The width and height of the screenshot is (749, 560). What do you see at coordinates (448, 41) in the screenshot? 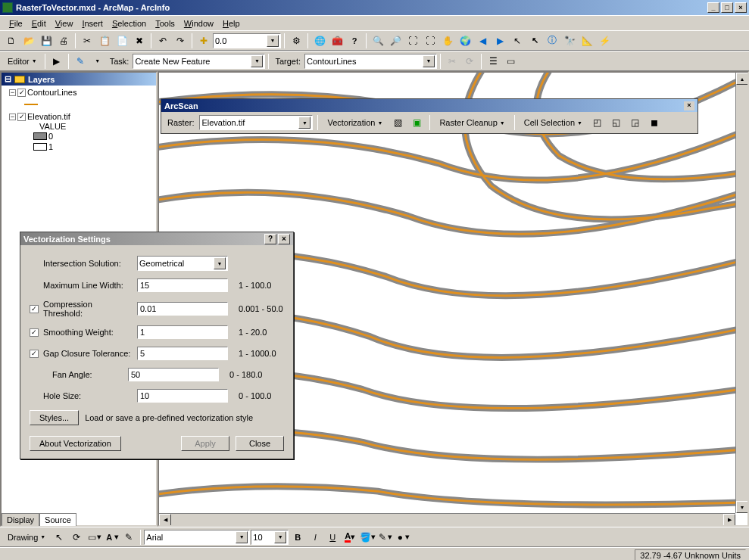
I see `pan-icon: ✋` at bounding box center [448, 41].